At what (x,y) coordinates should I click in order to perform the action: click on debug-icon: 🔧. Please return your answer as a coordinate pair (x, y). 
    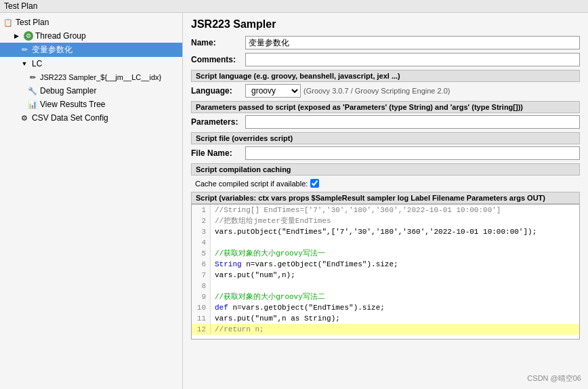
    Looking at the image, I should click on (33, 91).